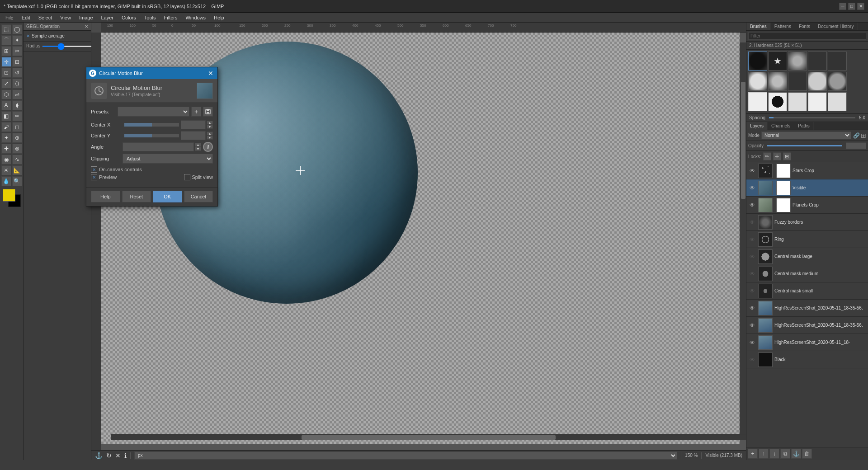 The width and height of the screenshot is (868, 470). What do you see at coordinates (796, 454) in the screenshot?
I see `anchor-layer-button: ⚓` at bounding box center [796, 454].